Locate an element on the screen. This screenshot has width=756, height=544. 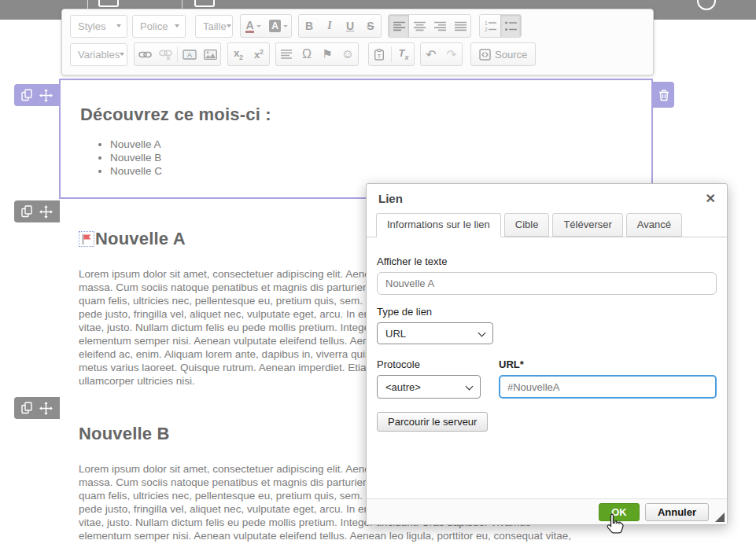
close-icon: ✕ is located at coordinates (711, 198).